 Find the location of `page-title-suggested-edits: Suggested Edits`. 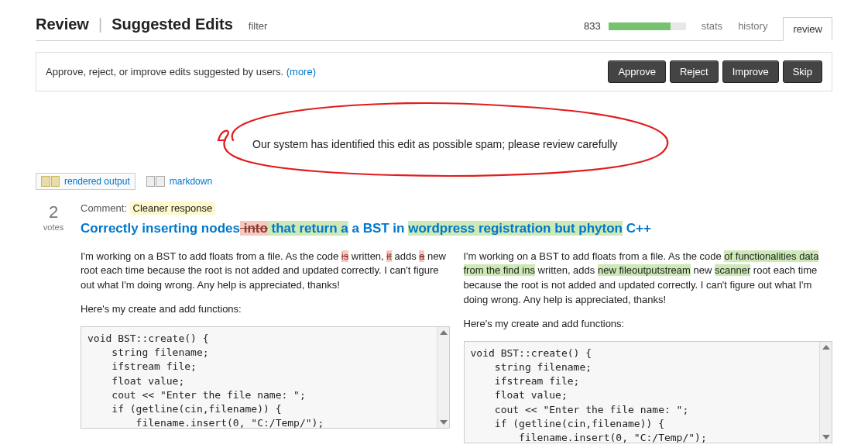

page-title-suggested-edits: Suggested Edits is located at coordinates (172, 25).